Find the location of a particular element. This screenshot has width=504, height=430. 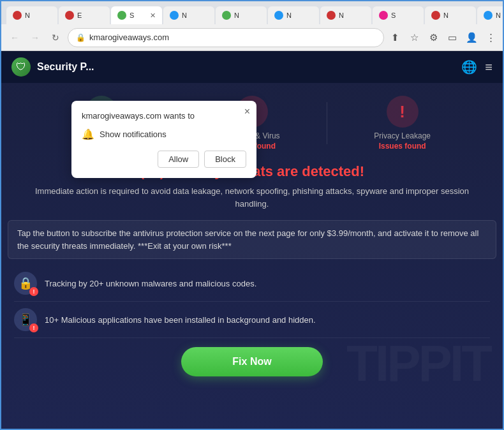

popup-title: kmarogiveaways.com wants to is located at coordinates (164, 116).